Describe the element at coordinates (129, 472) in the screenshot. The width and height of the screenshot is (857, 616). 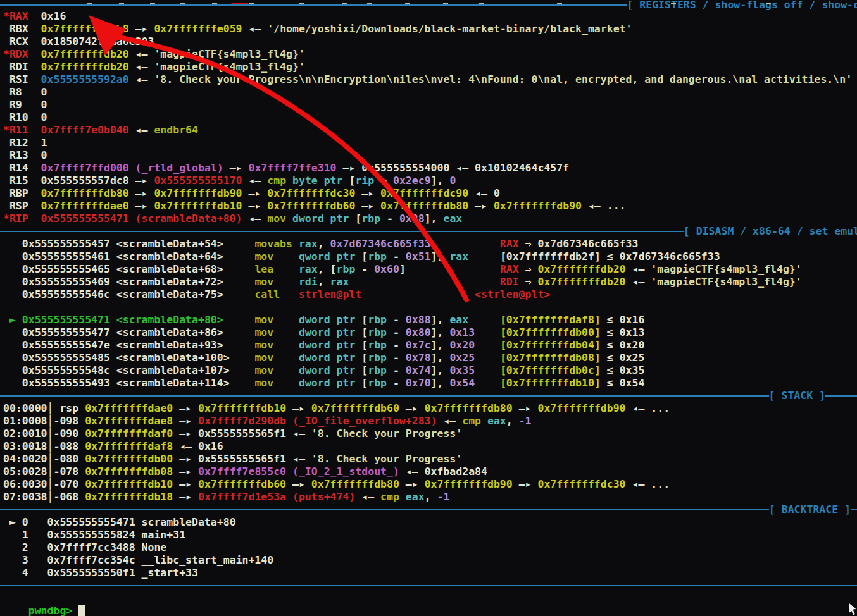
I see `address: 0x7fffffffdb08` at that location.